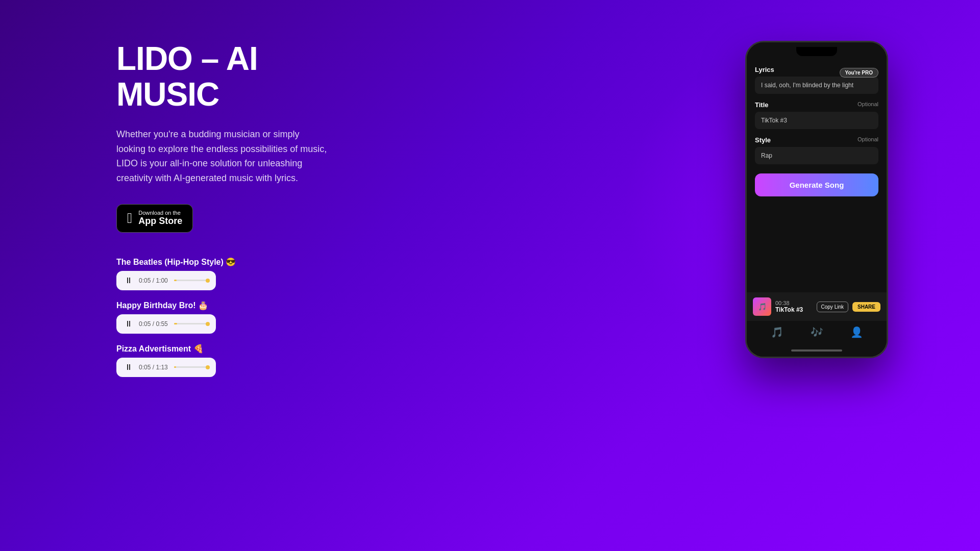  I want to click on lyrics-input: I said, ooh, I'm blinded by the light, so click(817, 85).